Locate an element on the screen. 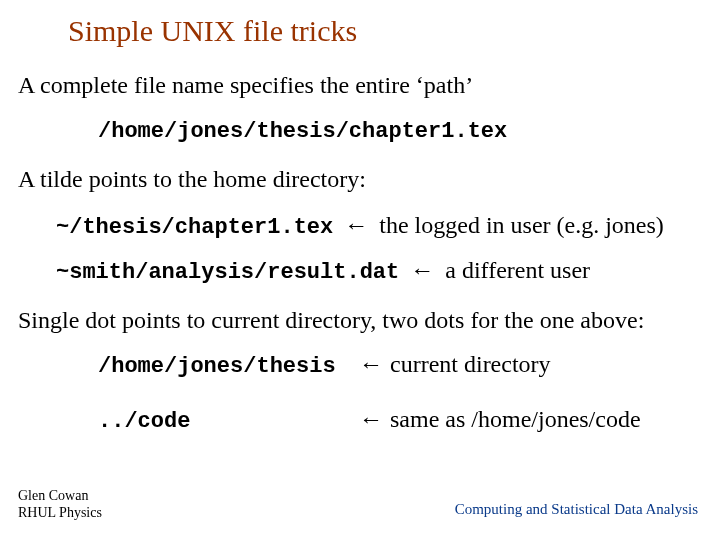  slide-title: Simple UNIX file tricks is located at coordinates (212, 31).